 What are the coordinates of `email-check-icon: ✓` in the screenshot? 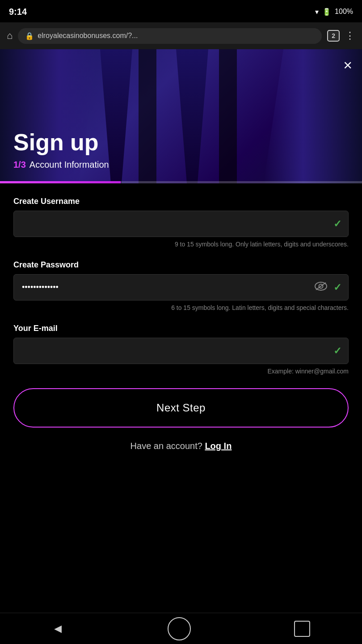 It's located at (337, 351).